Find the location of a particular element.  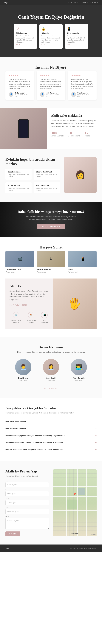

form-group-address: Adres is located at coordinates (27, 510).